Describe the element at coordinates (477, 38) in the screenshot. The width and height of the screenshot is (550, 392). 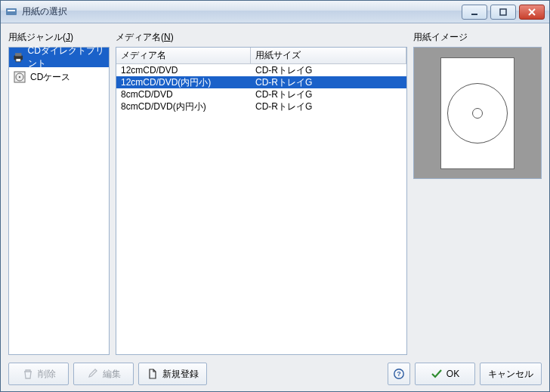
I see `preview-label: 用紙イメージ` at that location.